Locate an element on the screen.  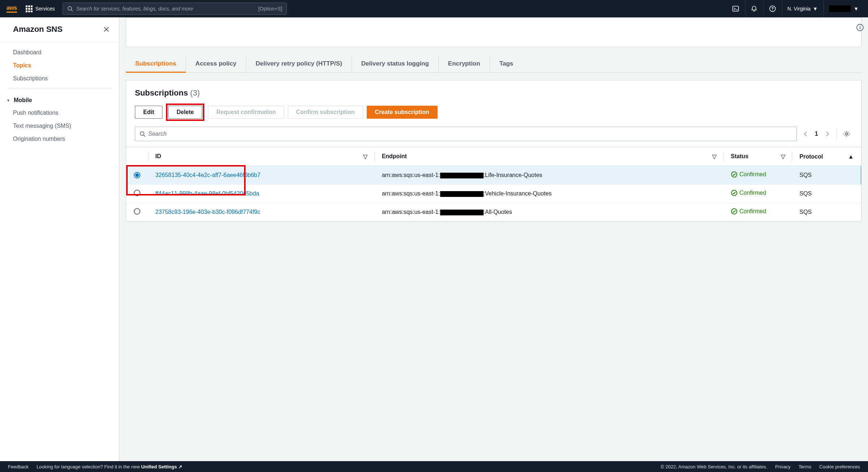
subscription-id-link: 32658135-40c4-4e2c-aff7-6aee46f6b6b7 is located at coordinates (208, 175).